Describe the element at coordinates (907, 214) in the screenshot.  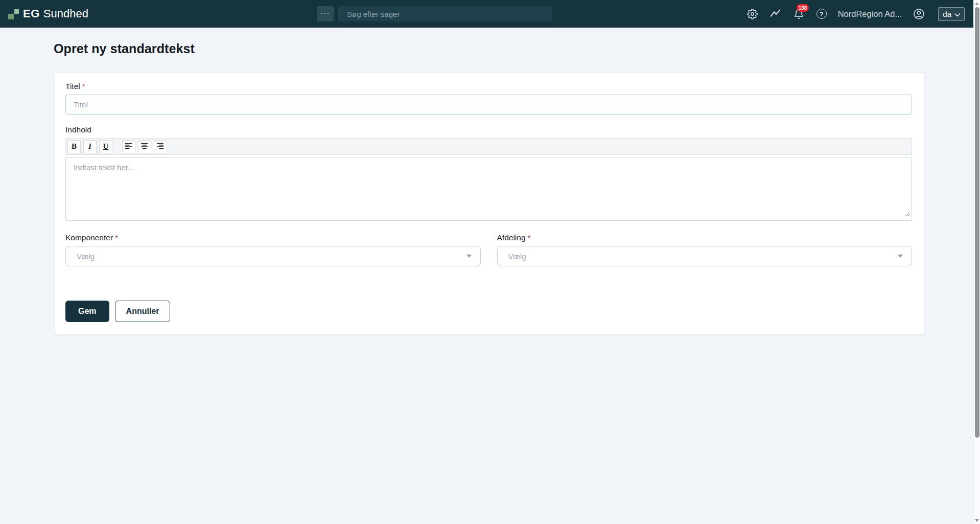
I see `resize-handle-icon` at that location.